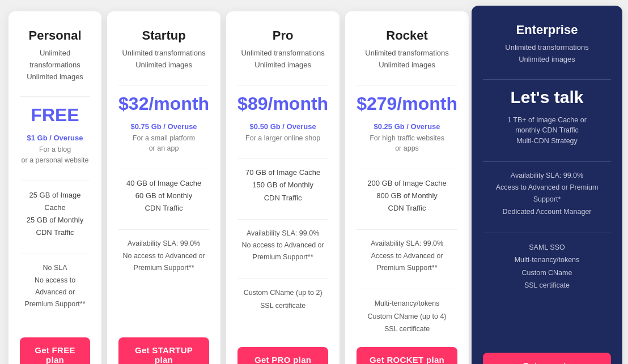  What do you see at coordinates (164, 169) in the screenshot?
I see `divider2-startup` at bounding box center [164, 169].